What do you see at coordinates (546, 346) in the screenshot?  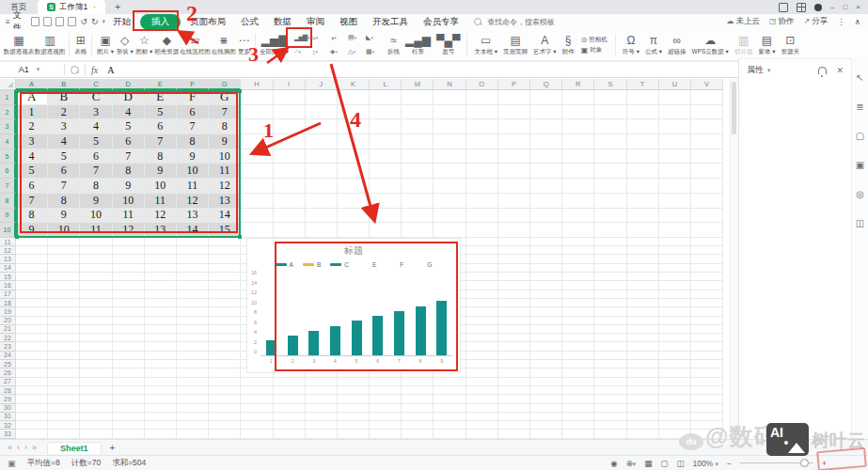 I see `cell-Q23` at bounding box center [546, 346].